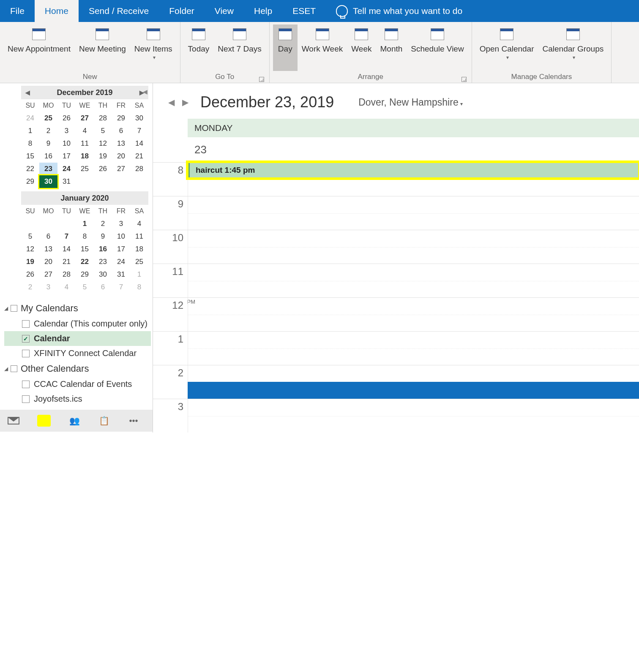  Describe the element at coordinates (119, 11) in the screenshot. I see `tab-sendreceive: Send / Receive` at that location.